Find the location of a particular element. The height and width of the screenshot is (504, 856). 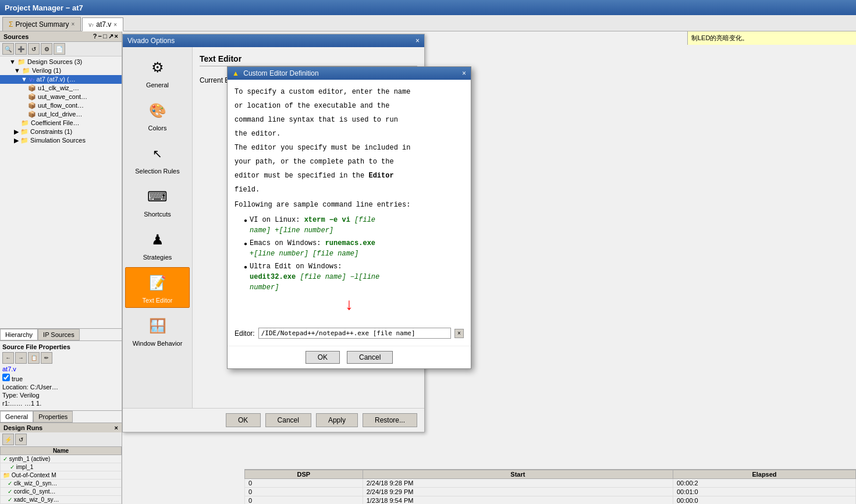

ced-body: To specify a custom editor, enter the na… is located at coordinates (349, 201).